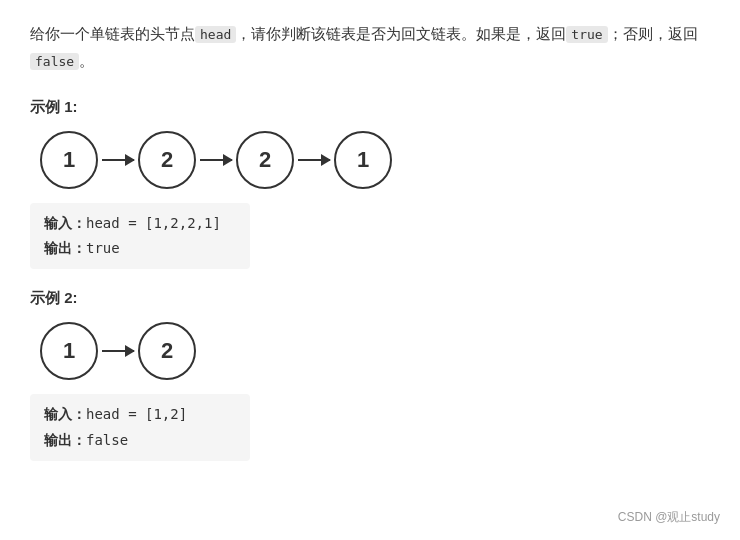 This screenshot has height=540, width=740. Describe the element at coordinates (140, 440) in the screenshot. I see `example-2-output-line: 输出：false` at that location.